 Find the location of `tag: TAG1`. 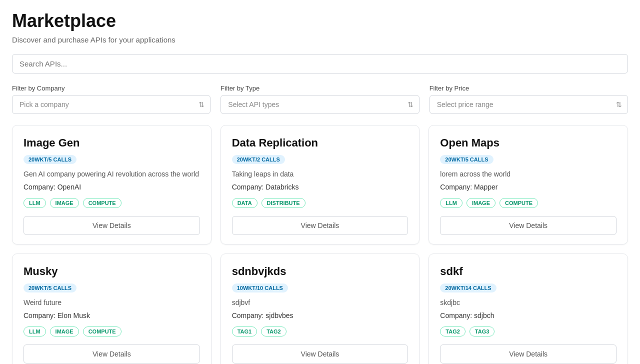

tag: TAG1 is located at coordinates (245, 332).